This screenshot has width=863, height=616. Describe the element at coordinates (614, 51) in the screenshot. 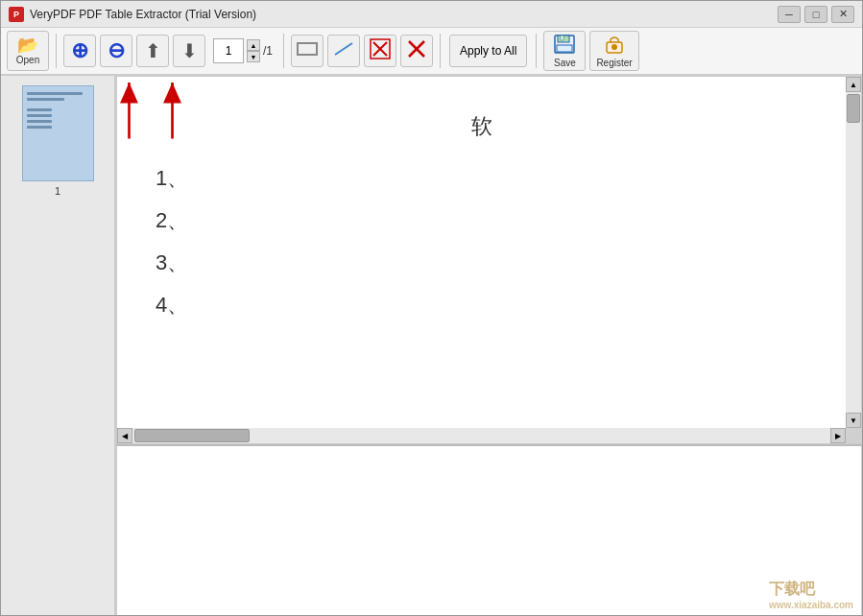

I see `register-button: Register` at that location.